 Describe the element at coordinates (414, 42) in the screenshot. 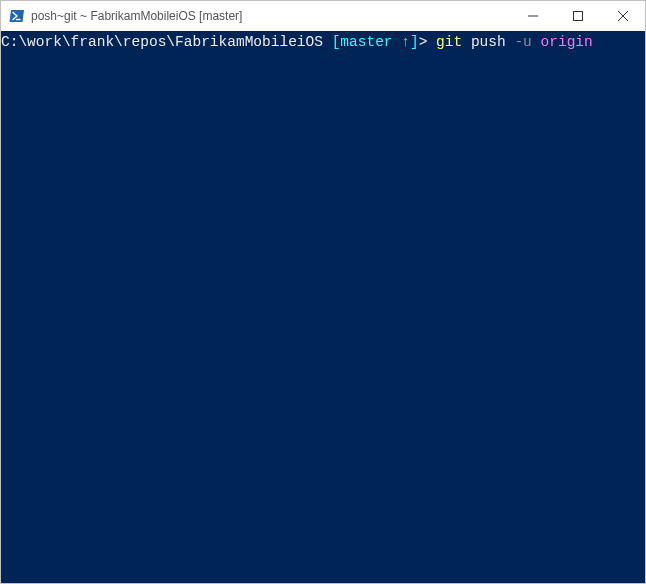

I see `prompt-branch-close: ]` at that location.